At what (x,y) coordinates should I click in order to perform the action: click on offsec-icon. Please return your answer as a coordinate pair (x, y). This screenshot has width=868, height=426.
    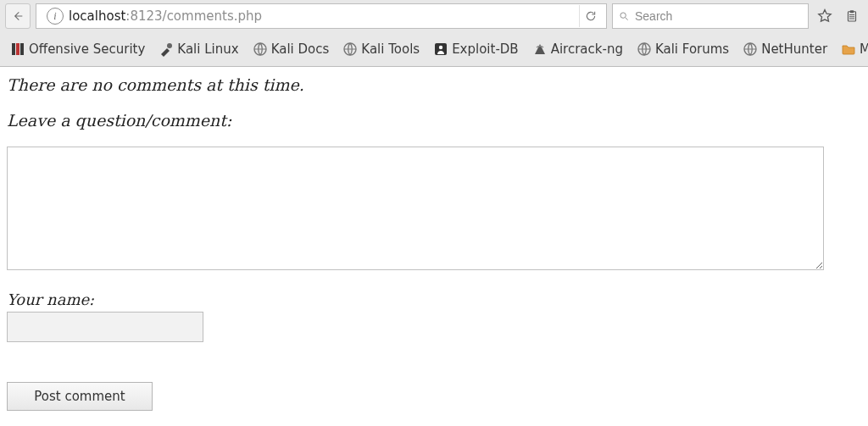
    Looking at the image, I should click on (18, 49).